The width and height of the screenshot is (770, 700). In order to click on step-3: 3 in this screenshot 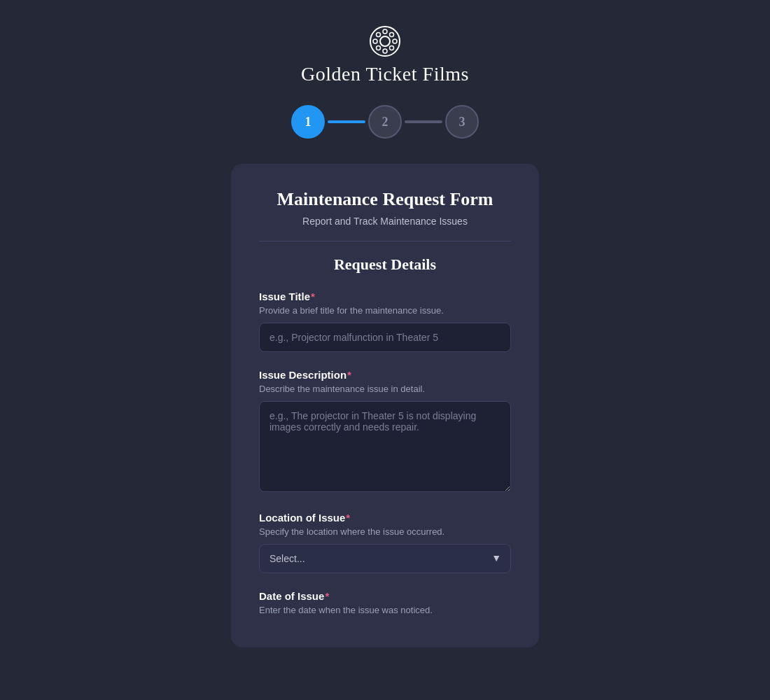, I will do `click(462, 122)`.